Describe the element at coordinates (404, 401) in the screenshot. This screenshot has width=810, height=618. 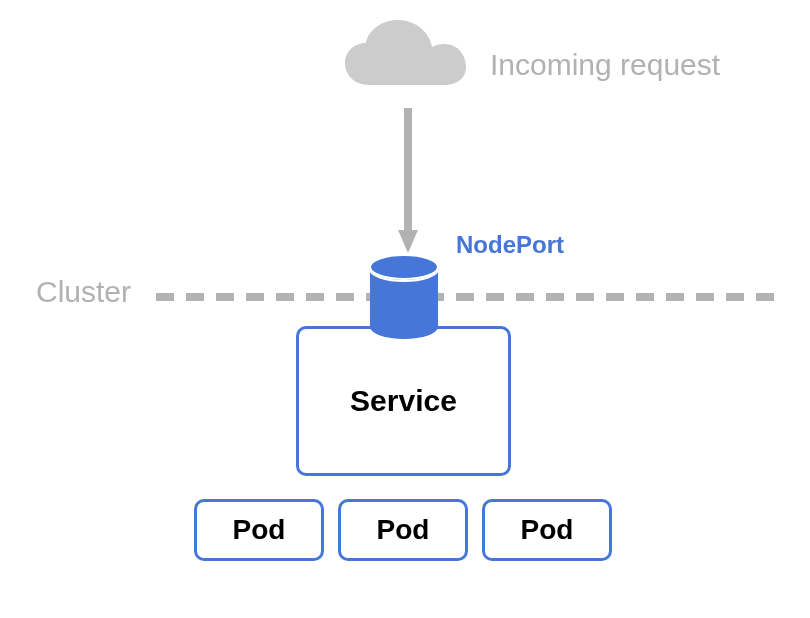
I see `service-label: Service` at that location.